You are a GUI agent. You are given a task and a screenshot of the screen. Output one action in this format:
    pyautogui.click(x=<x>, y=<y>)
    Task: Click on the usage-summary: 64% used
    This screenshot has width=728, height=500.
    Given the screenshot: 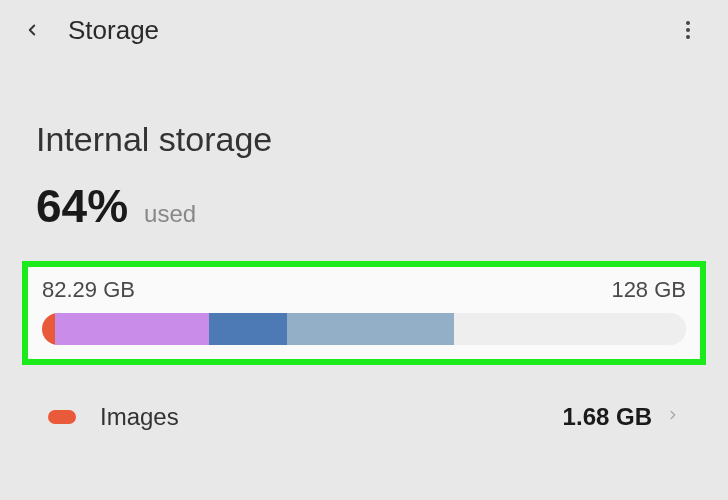 What is the action you would take?
    pyautogui.click(x=364, y=206)
    